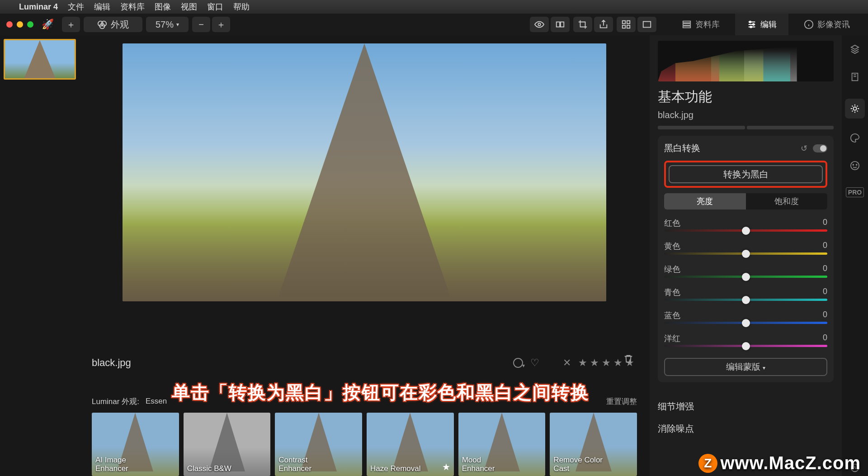  Describe the element at coordinates (746, 317) in the screenshot. I see `slider-4: 蓝色0` at that location.